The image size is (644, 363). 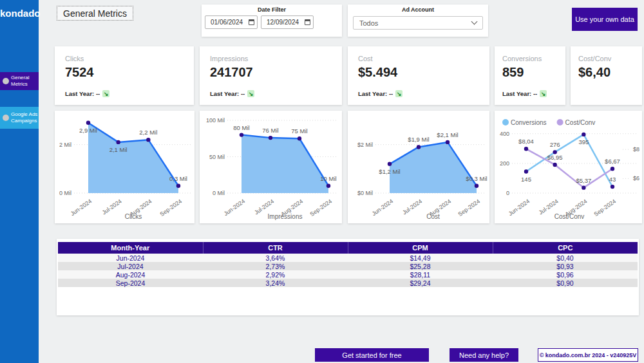 I want to click on svg-text: 75 Mil, so click(x=299, y=131).